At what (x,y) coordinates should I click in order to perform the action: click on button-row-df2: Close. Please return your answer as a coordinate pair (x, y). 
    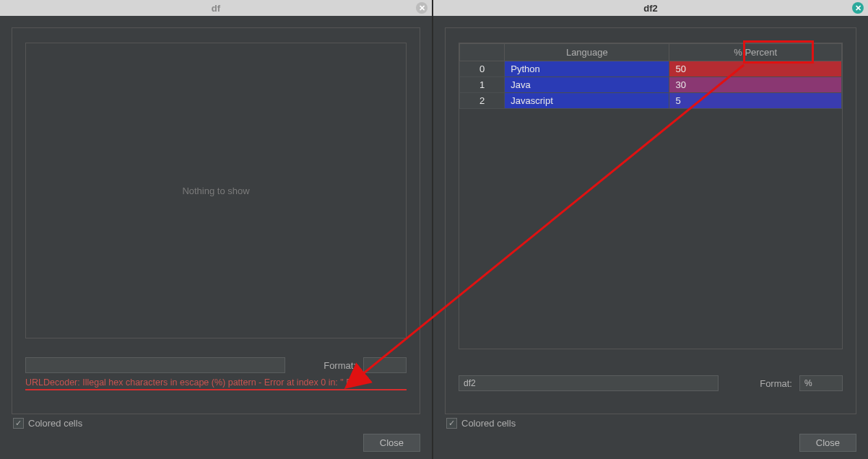
    Looking at the image, I should click on (828, 443).